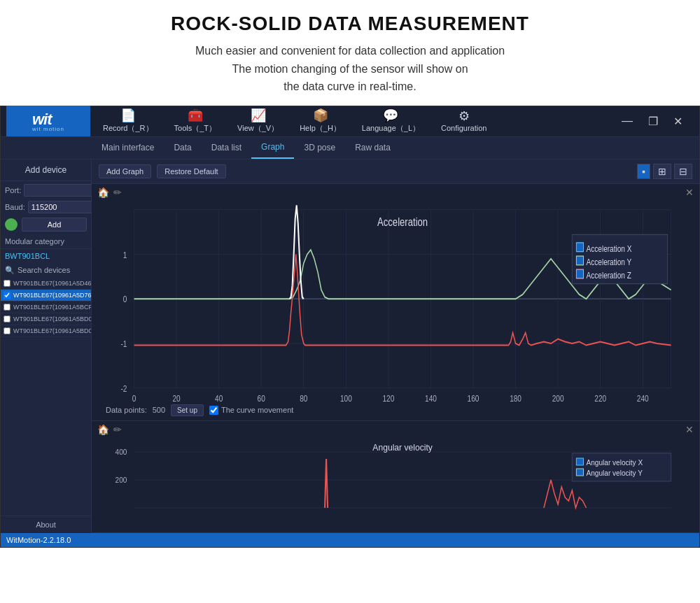 This screenshot has height=603, width=700. I want to click on maximize-button: ❐, so click(653, 122).